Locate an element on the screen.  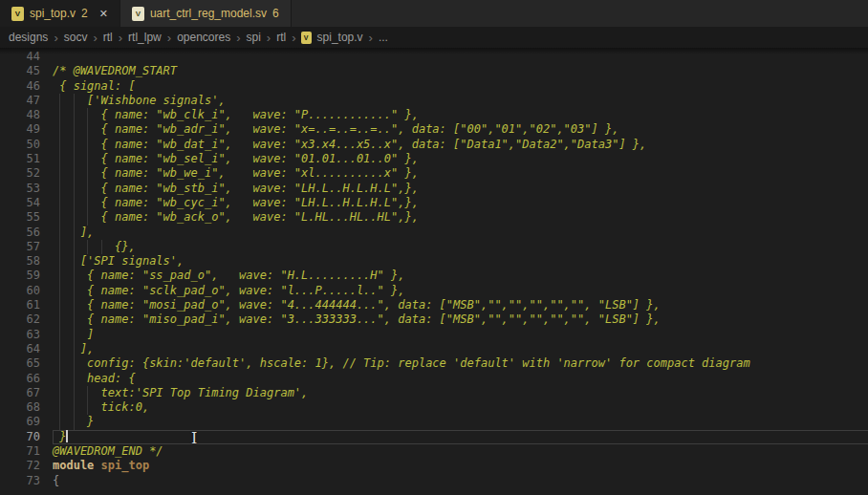
code-line-72: 72module spi_top is located at coordinates (434, 466).